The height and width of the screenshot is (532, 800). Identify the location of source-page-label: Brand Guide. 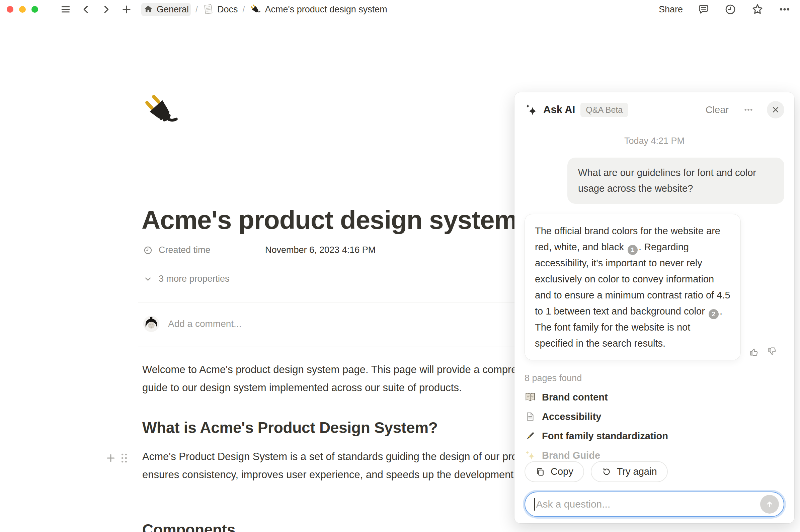
(571, 455).